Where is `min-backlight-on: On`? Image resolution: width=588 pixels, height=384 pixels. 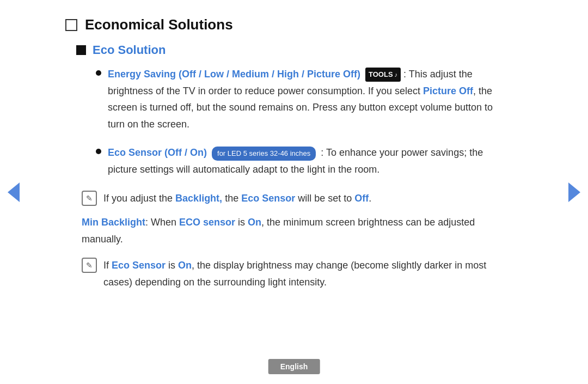 min-backlight-on: On is located at coordinates (255, 222).